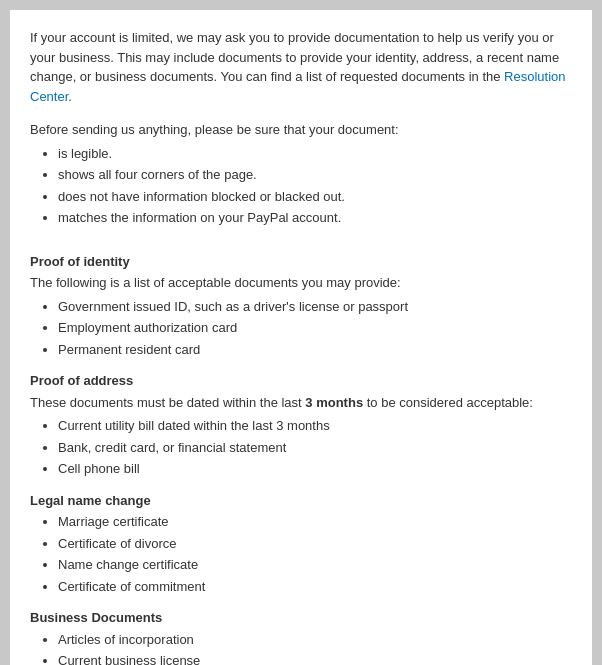 This screenshot has width=602, height=665. What do you see at coordinates (315, 350) in the screenshot?
I see `list-item: Permanent resident card` at bounding box center [315, 350].